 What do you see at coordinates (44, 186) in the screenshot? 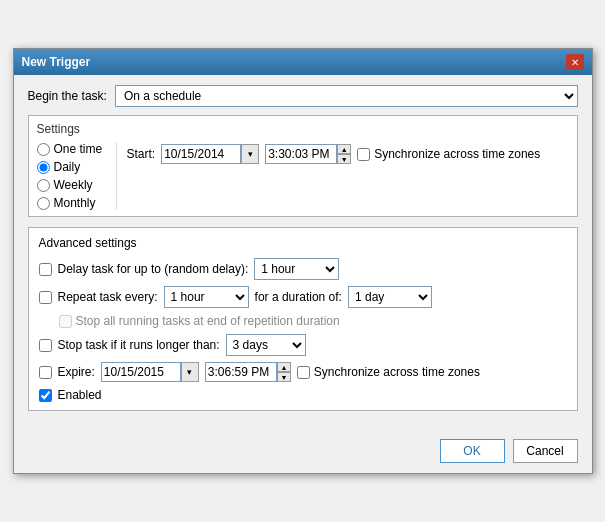
I see `radio-weekly-input` at bounding box center [44, 186].